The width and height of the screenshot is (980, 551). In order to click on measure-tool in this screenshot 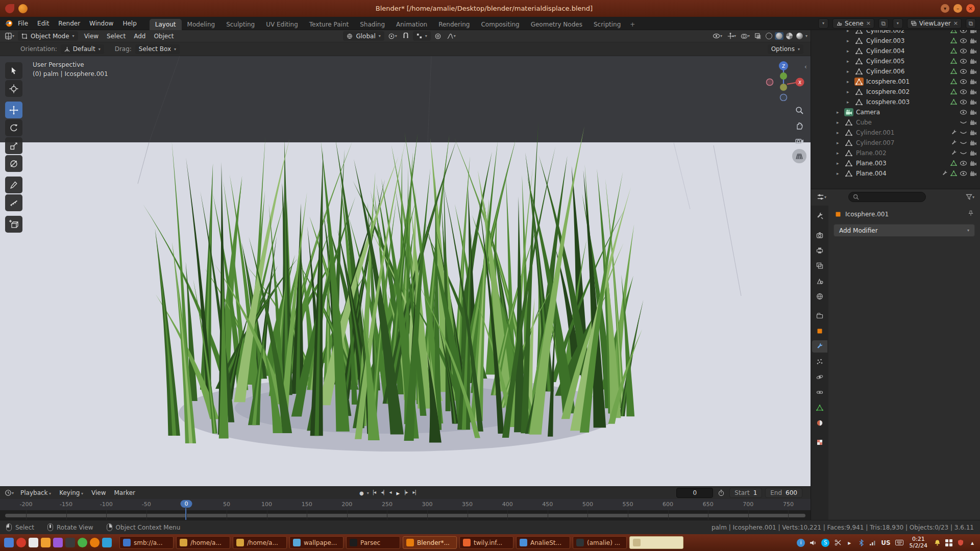, I will do `click(14, 203)`.